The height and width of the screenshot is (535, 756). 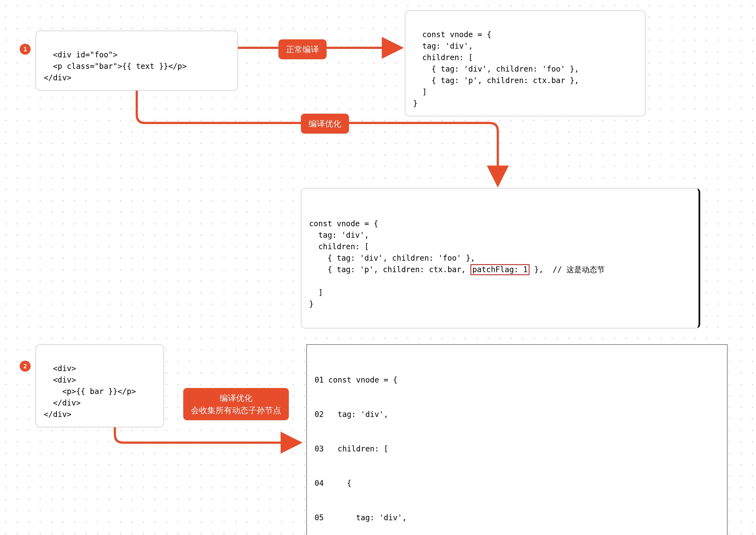 I want to click on l03: 03 children: [, so click(x=517, y=449).